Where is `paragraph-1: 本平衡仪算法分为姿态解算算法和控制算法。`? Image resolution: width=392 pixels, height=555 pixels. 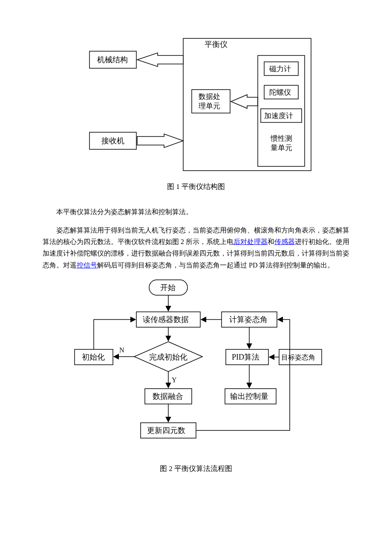
paragraph-1: 本平衡仪算法分为姿态解算算法和控制算法。 is located at coordinates (196, 212).